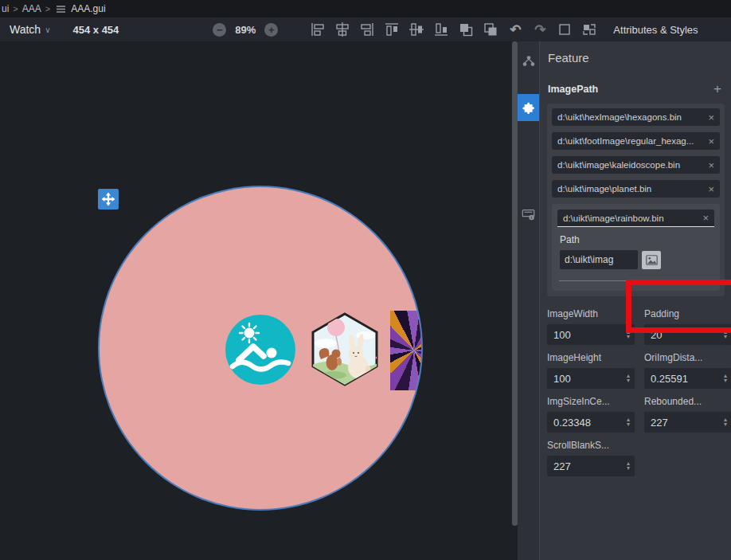 The image size is (731, 560). I want to click on watch-dropdown: Watch ∨, so click(30, 29).